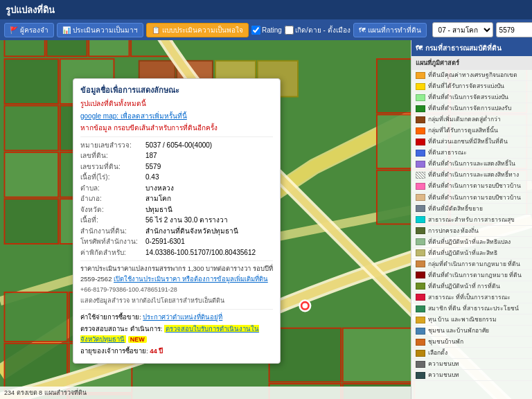 The image size is (532, 399). I want to click on value-area-full: 56 ไร่ 2 งาน 30.0 ตารางวา, so click(187, 220).